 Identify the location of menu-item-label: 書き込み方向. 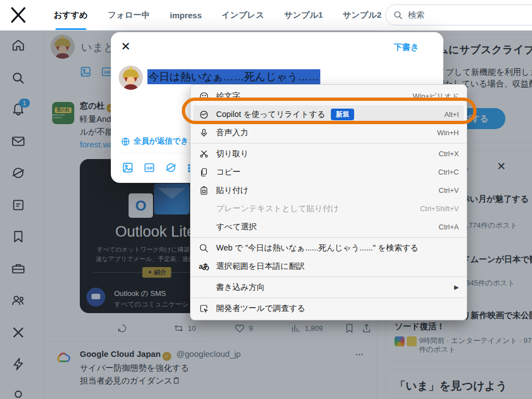
(241, 287).